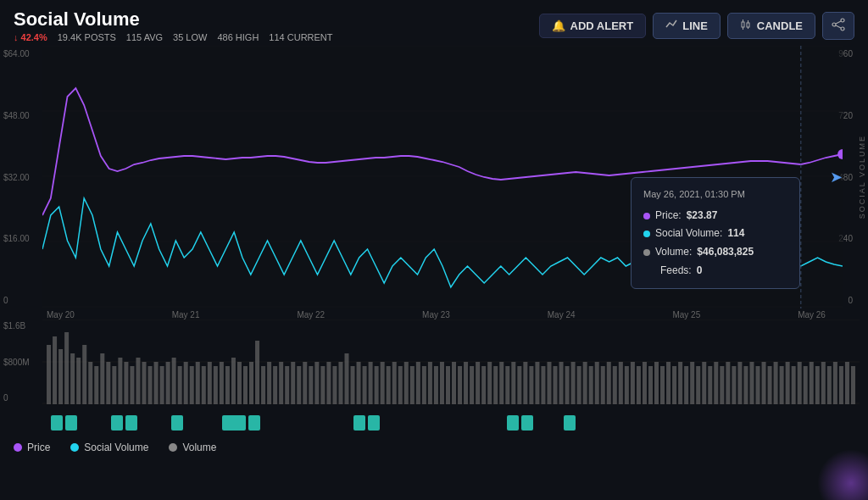 This screenshot has height=500, width=868. I want to click on stat-posts: 19.4K POSTS, so click(86, 37).